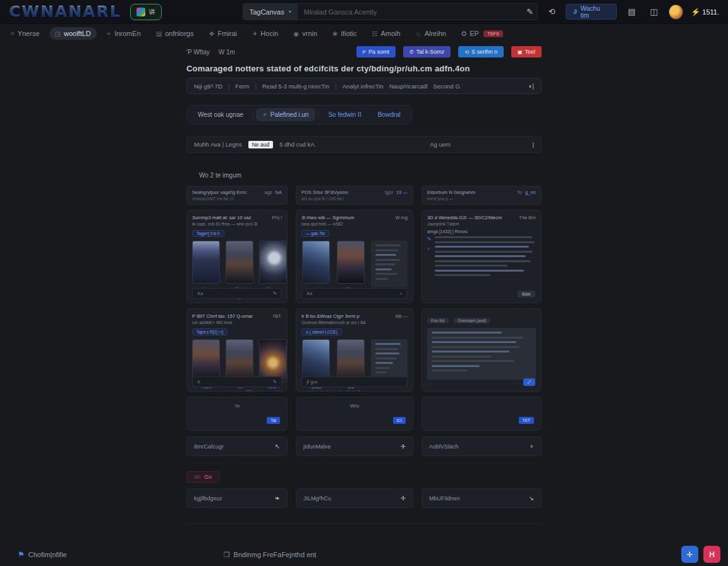 The width and height of the screenshot is (728, 566). Describe the element at coordinates (277, 498) in the screenshot. I see `leaf-icon: ❧` at that location.